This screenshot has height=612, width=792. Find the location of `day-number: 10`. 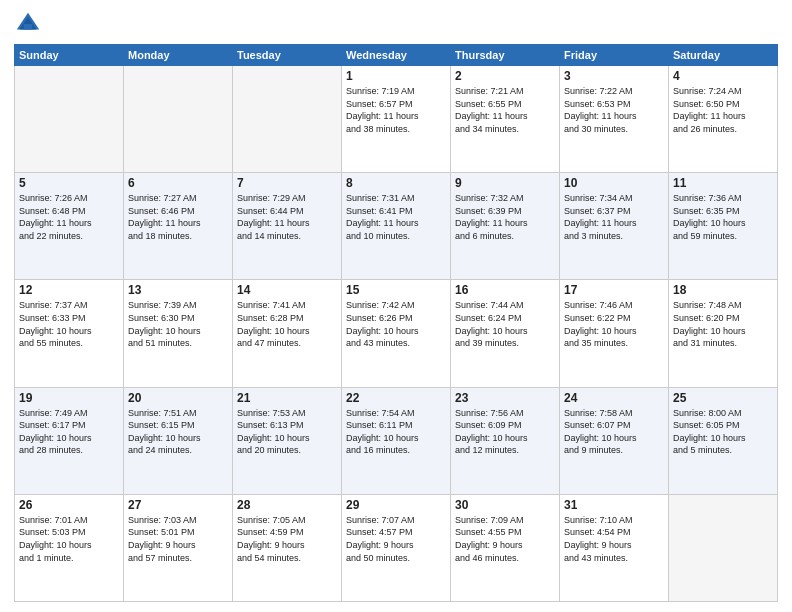

day-number: 10 is located at coordinates (614, 183).